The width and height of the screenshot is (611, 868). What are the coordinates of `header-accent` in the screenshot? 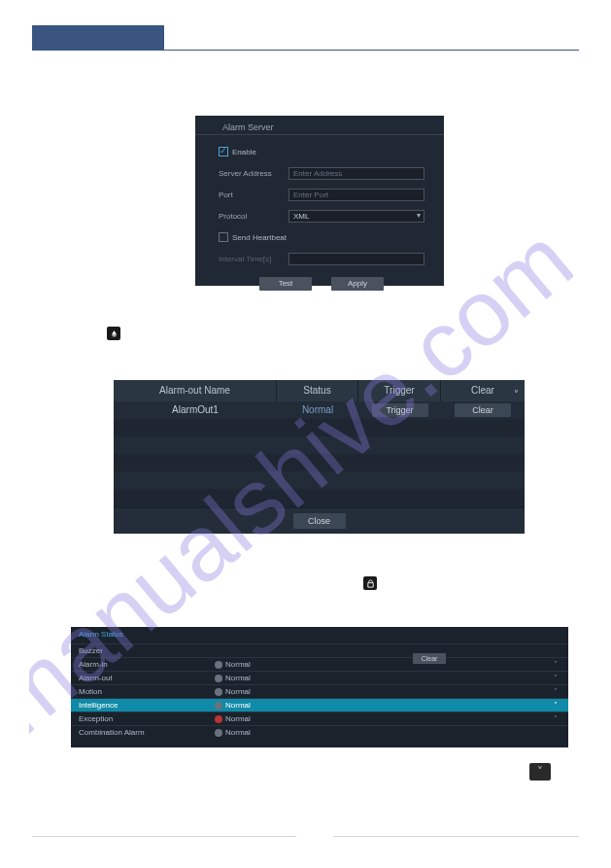 It's located at (98, 38).